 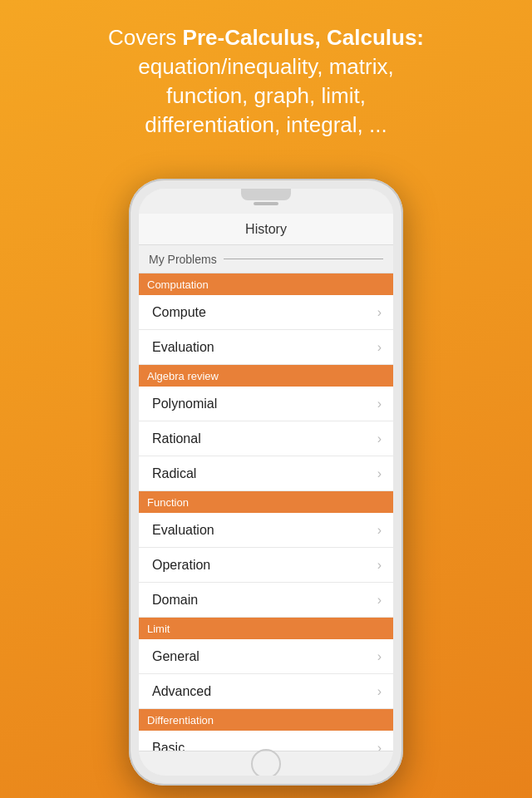 I want to click on menu-item-label-compute: Compute, so click(x=180, y=313).